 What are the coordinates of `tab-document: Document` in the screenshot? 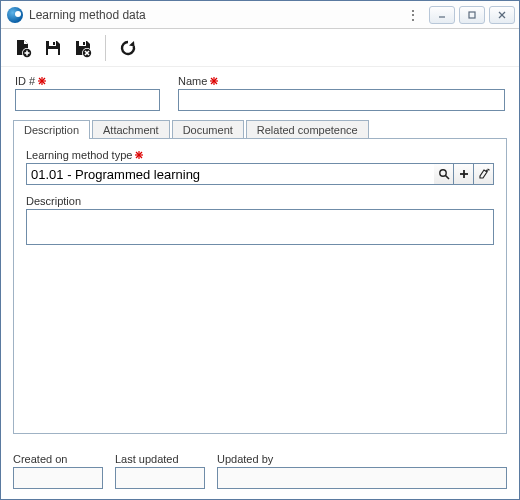 It's located at (208, 130).